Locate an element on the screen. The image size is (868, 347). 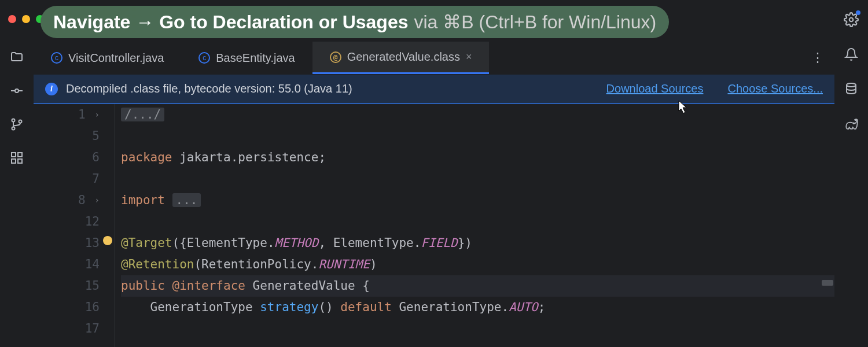
right-tool-rail is located at coordinates (851, 175).